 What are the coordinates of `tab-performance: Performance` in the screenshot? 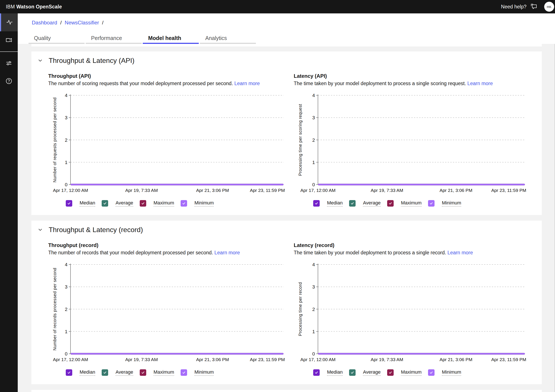 It's located at (114, 38).